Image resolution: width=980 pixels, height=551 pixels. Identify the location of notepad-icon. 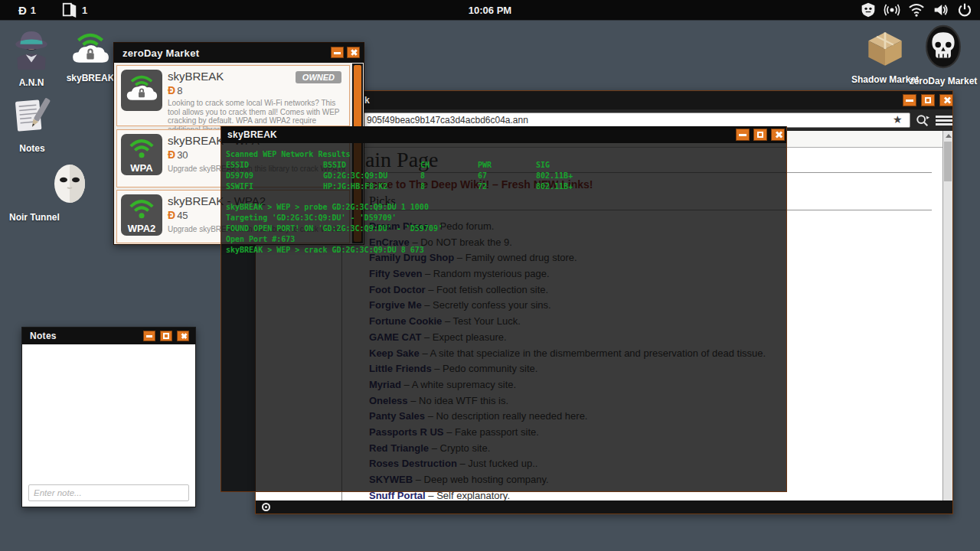
(32, 117).